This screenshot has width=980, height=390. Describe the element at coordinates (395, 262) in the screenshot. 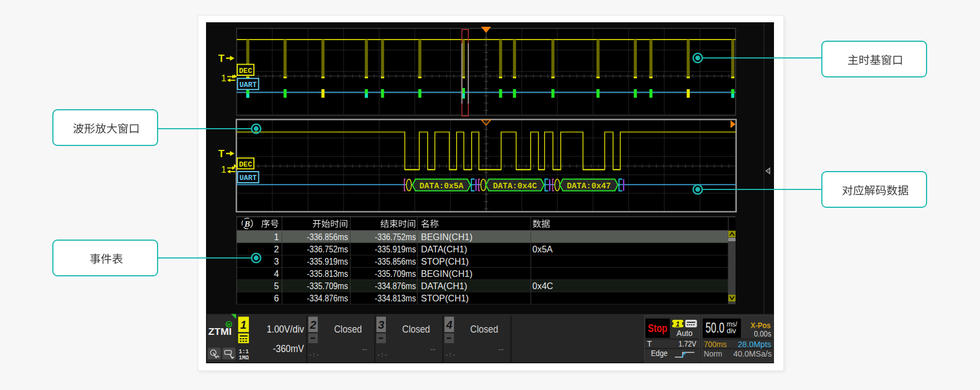

I see `svg-text: -335.856ms` at that location.